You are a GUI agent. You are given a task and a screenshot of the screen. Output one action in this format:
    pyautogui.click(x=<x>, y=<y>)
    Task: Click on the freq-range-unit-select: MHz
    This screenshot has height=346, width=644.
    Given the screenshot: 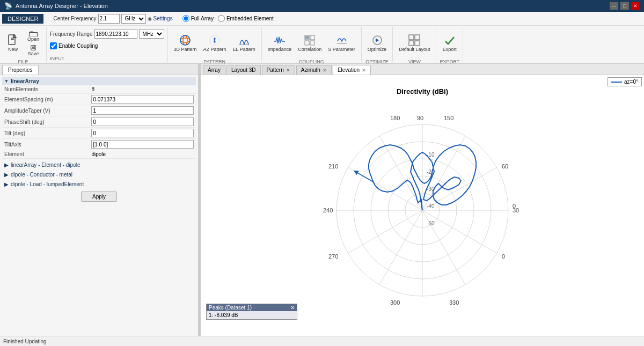 What is the action you would take?
    pyautogui.click(x=151, y=34)
    